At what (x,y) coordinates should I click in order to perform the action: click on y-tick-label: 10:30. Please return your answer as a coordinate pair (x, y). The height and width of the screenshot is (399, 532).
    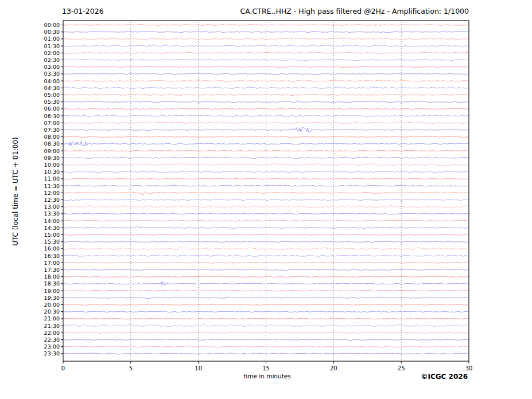
    Looking at the image, I should click on (30, 172).